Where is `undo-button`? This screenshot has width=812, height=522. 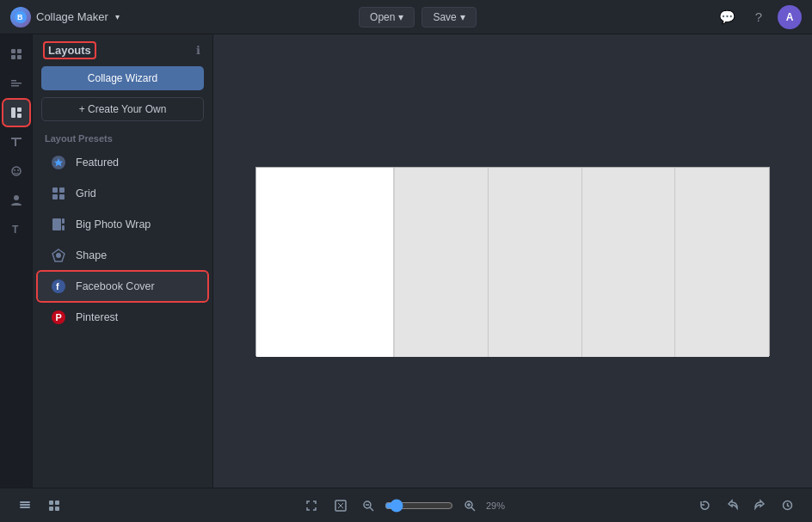 undo-button is located at coordinates (732, 506).